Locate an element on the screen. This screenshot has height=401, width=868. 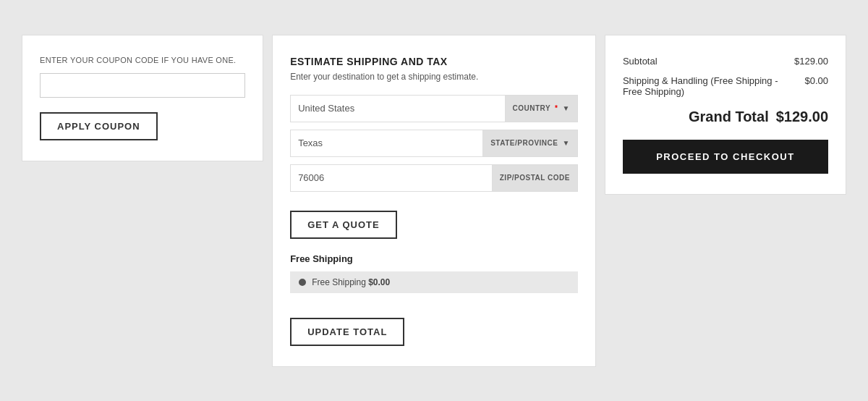
subtotal-row: Subtotal $129.00 is located at coordinates (726, 61).